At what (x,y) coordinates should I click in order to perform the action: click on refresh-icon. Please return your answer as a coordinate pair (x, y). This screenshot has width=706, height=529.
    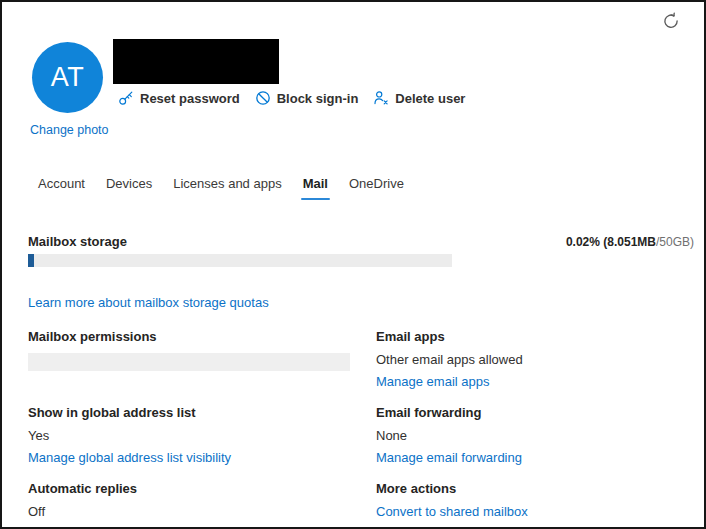
    Looking at the image, I should click on (671, 22).